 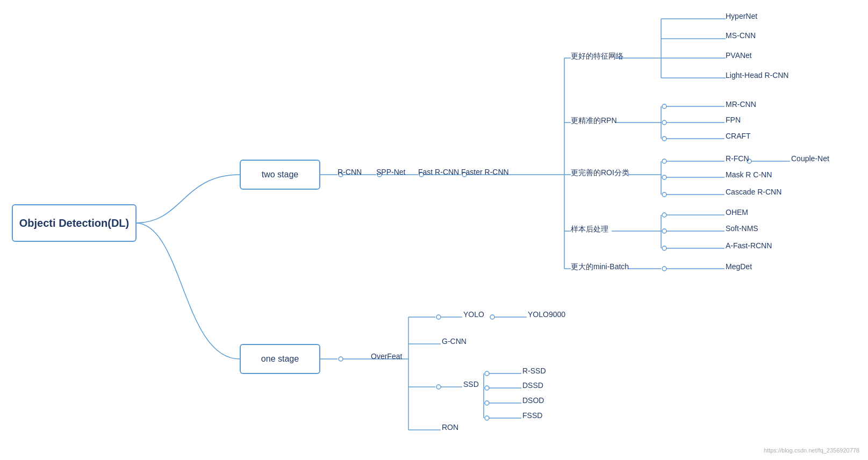 I want to click on cat-feature-network: 更好的特征网络, so click(x=597, y=56).